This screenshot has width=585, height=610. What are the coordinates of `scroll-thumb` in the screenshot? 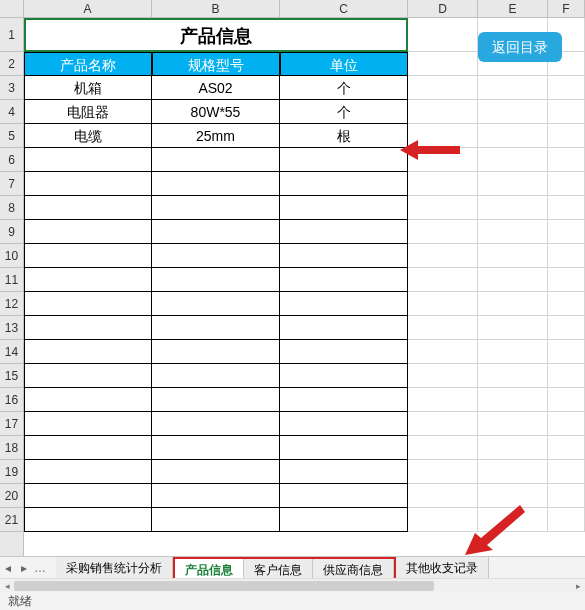 It's located at (224, 586).